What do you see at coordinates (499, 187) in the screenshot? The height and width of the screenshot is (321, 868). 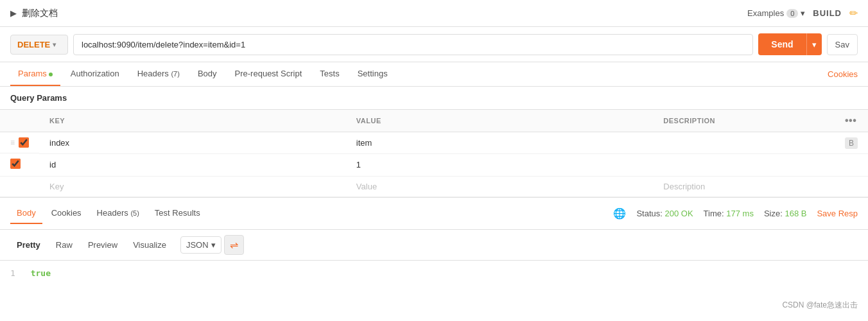 I see `empty-value: Value` at bounding box center [499, 187].